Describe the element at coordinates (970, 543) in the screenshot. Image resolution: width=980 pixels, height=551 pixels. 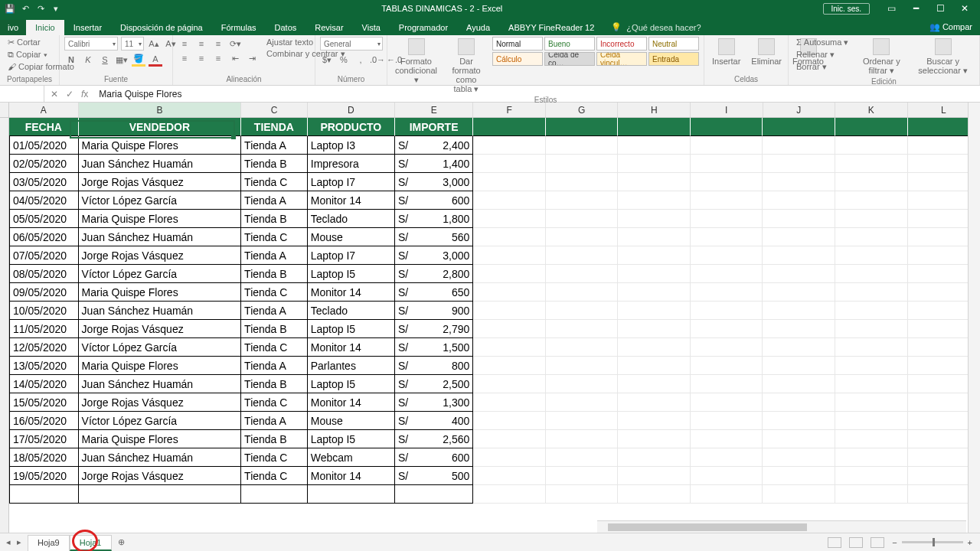
I see `zoom-in-icon: +` at that location.